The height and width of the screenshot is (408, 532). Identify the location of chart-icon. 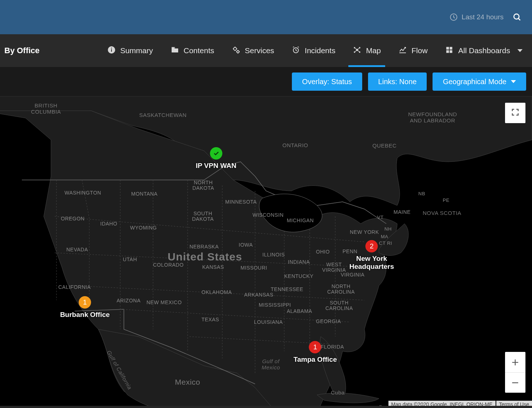
(403, 51).